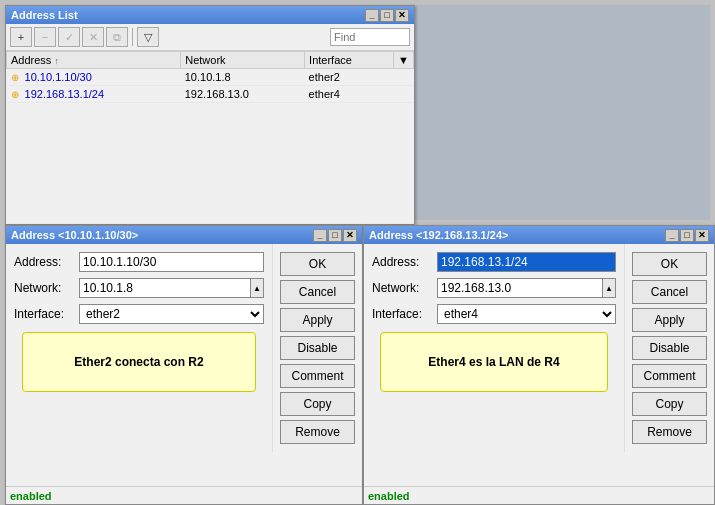  What do you see at coordinates (139, 314) in the screenshot?
I see `dialog1-interface-row: Interface: ether2` at bounding box center [139, 314].